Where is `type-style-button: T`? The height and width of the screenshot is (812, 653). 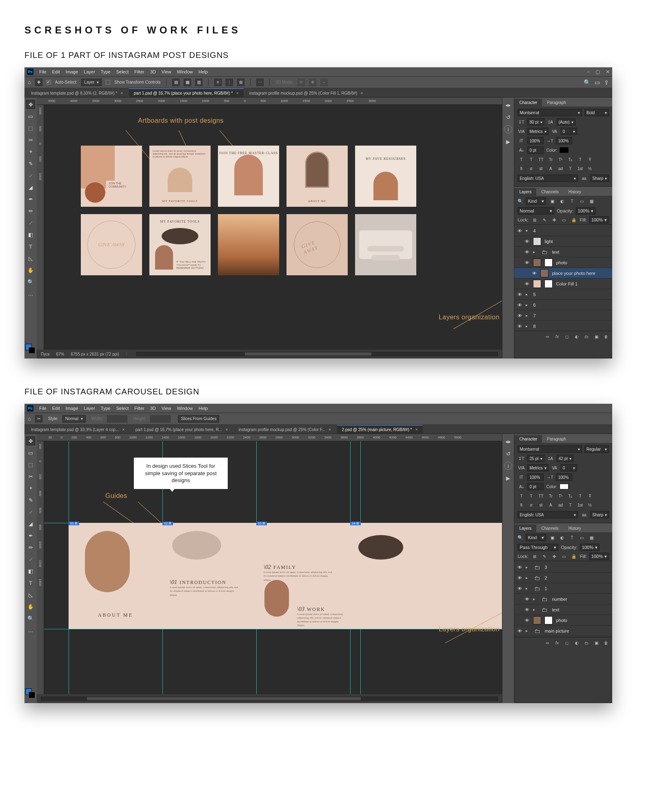 type-style-button: T is located at coordinates (521, 159).